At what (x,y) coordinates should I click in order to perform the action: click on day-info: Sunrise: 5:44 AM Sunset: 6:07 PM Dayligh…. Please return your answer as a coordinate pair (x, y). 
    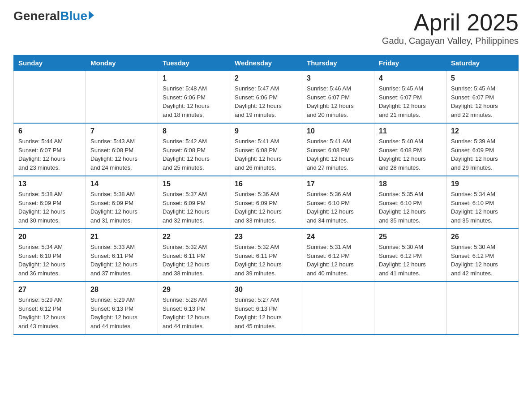
    Looking at the image, I should click on (50, 154).